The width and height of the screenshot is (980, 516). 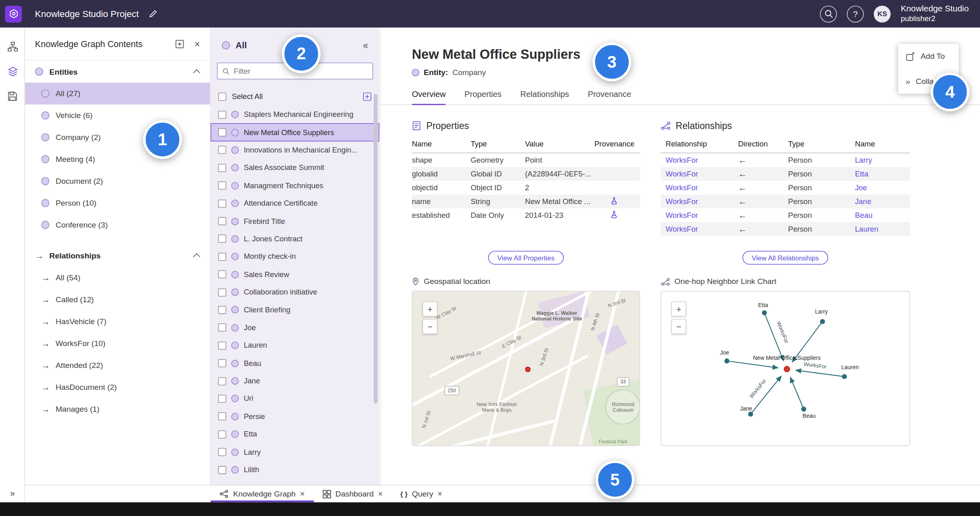 I want to click on entity-list-item: Sales Associate Summit, so click(x=295, y=168).